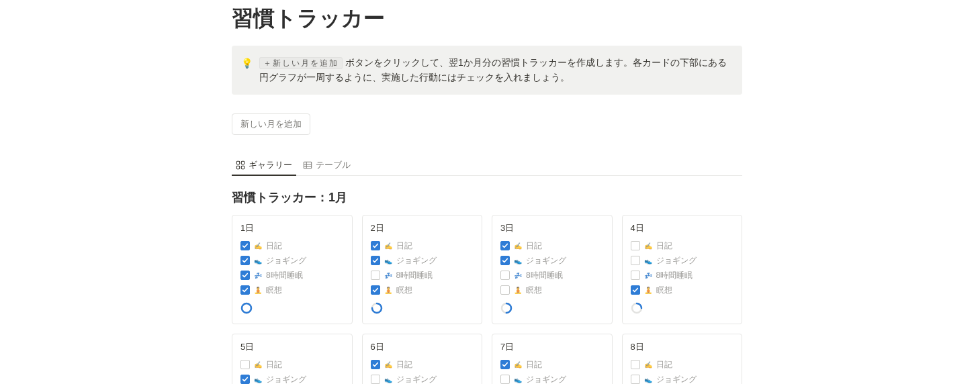  What do you see at coordinates (270, 165) in the screenshot?
I see `tab-gallery-label: ギャラリー` at bounding box center [270, 165].